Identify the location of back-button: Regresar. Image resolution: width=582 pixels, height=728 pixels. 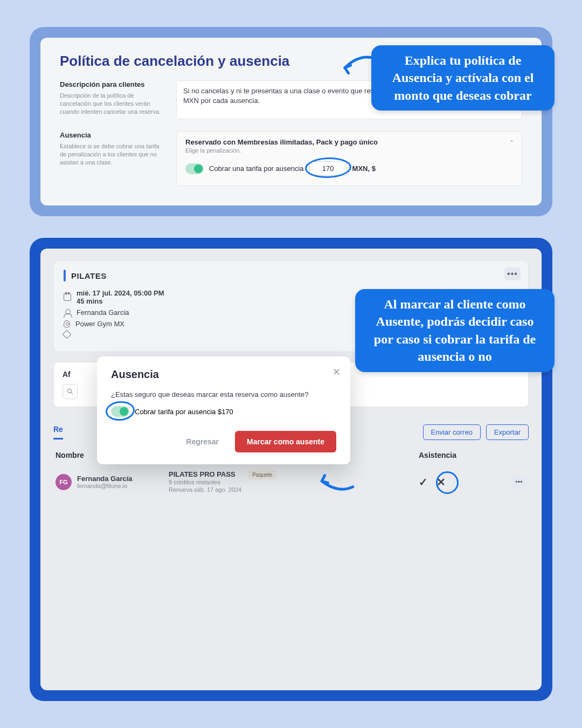
(203, 442).